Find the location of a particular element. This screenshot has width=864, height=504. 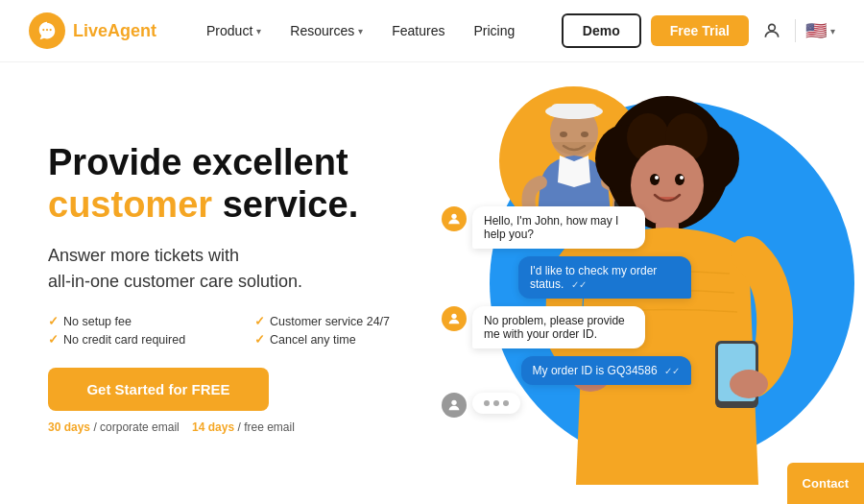

nav-divider is located at coordinates (795, 31).